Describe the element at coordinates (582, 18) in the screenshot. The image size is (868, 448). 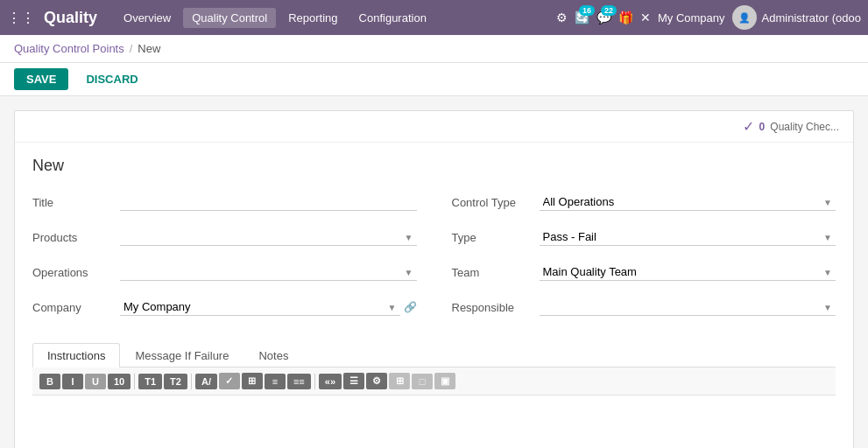
I see `refresh-icon: 🔄 16` at that location.